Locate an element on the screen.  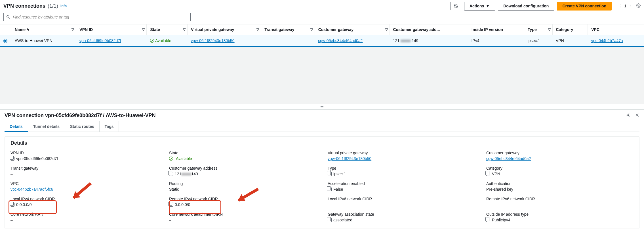
value-cgw-link: cgw-05ebc344ef64ad0a2 is located at coordinates (508, 159).